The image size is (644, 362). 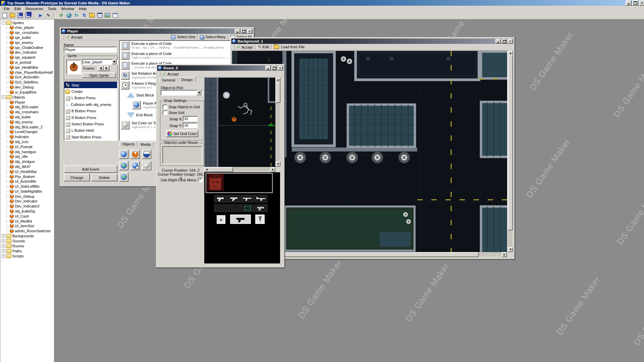 I want to click on tree-item-object: UI_SideLeftBtn, so click(x=28, y=186).